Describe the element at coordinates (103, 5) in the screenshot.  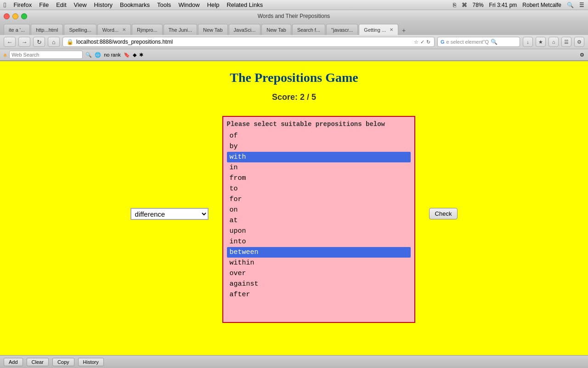
I see `menu-history: History` at that location.